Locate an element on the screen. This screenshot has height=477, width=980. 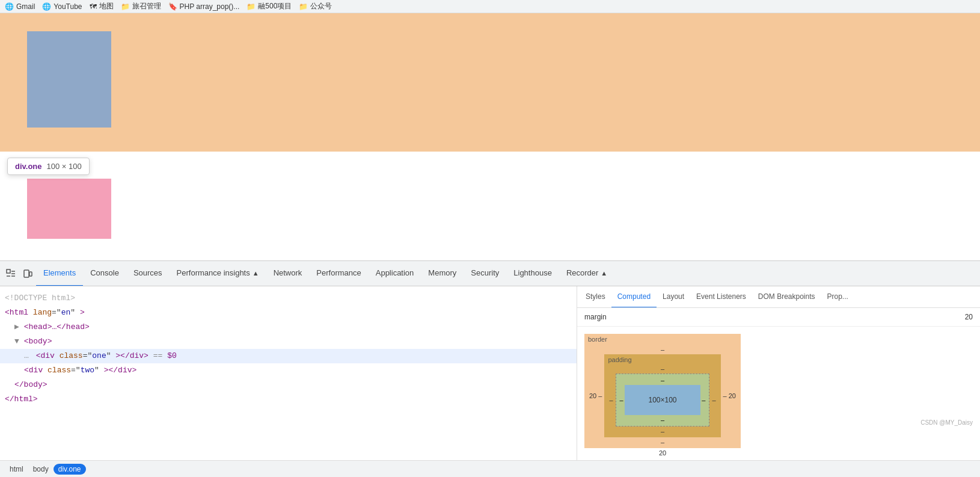
gmail-icon: 🌐 is located at coordinates (10, 7).